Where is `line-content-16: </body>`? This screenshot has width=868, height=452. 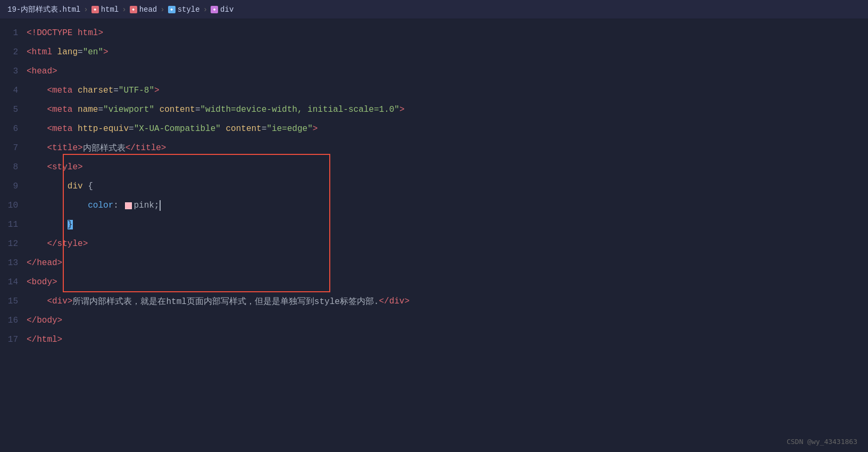
line-content-16: </body> is located at coordinates (45, 320).